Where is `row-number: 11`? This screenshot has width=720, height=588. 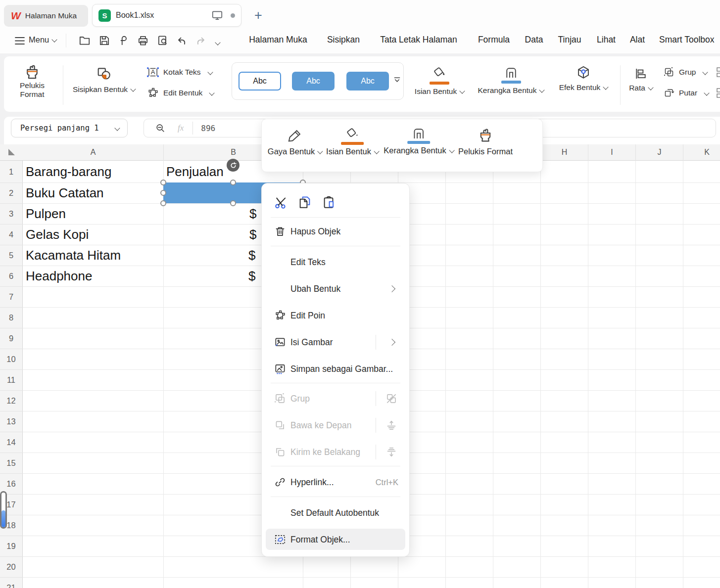 row-number: 11 is located at coordinates (11, 380).